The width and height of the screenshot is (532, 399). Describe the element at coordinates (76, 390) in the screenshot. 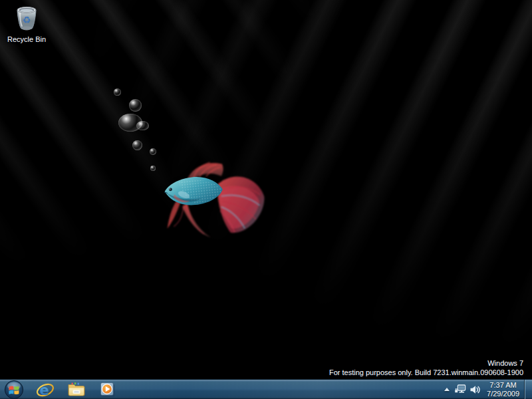

I see `taskbar-item-windows-explorer` at that location.